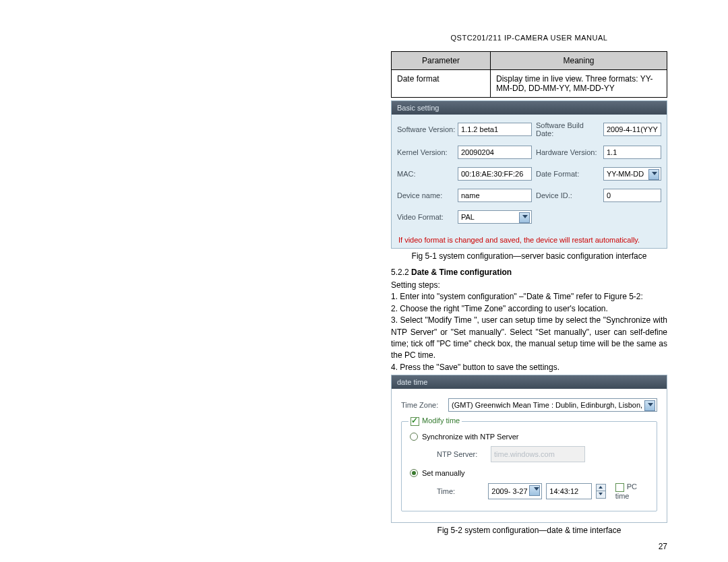  What do you see at coordinates (427, 217) in the screenshot?
I see `label-video-format: Video Format:` at bounding box center [427, 217].